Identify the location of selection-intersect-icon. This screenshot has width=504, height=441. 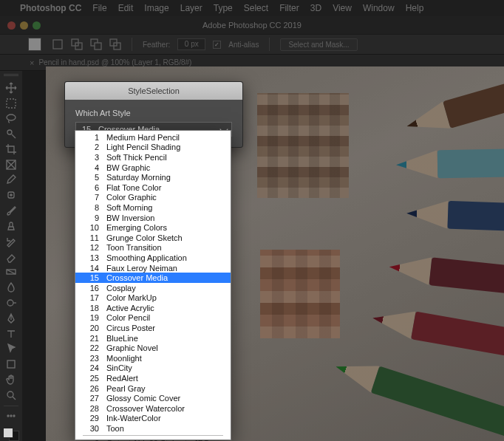
(115, 44).